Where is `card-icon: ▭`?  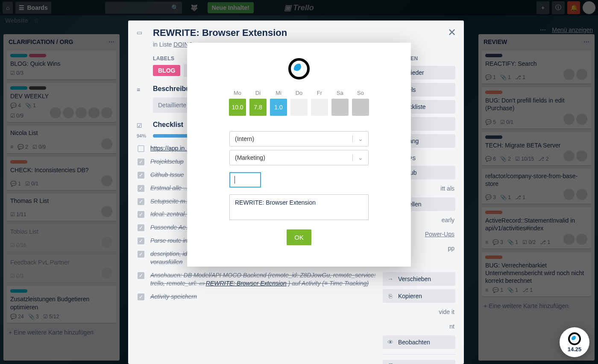 card-icon: ▭ is located at coordinates (142, 33).